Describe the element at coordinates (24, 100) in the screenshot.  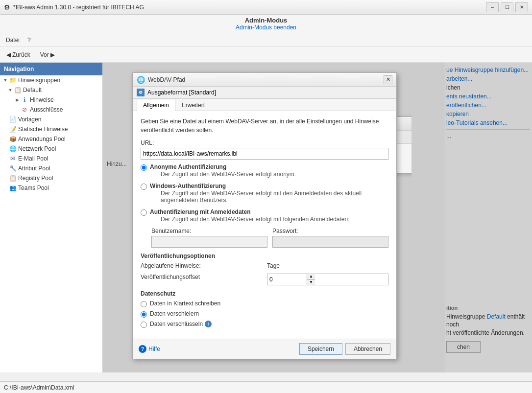
I see `hinweise-icon: ℹ` at that location.